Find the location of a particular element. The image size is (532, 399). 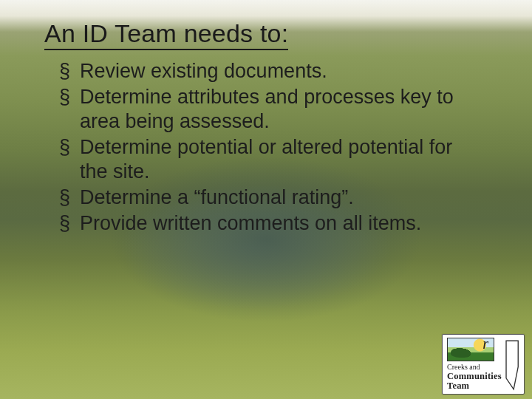

bullet-text: Review existing documents. is located at coordinates (204, 71).